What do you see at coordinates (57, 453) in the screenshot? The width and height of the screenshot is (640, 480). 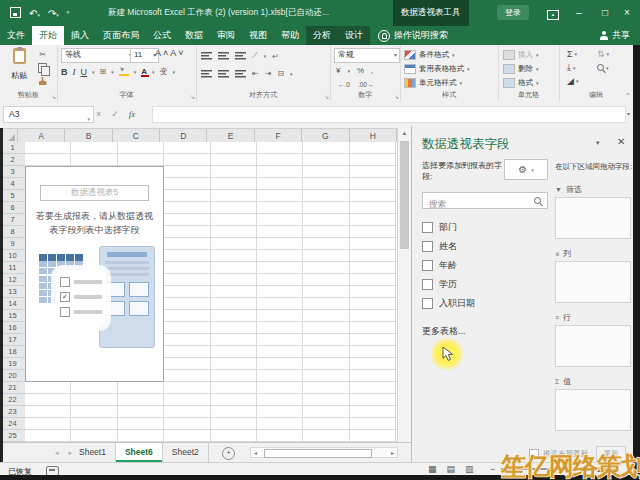 I see `sheet-nav-left-icon: ◂` at bounding box center [57, 453].